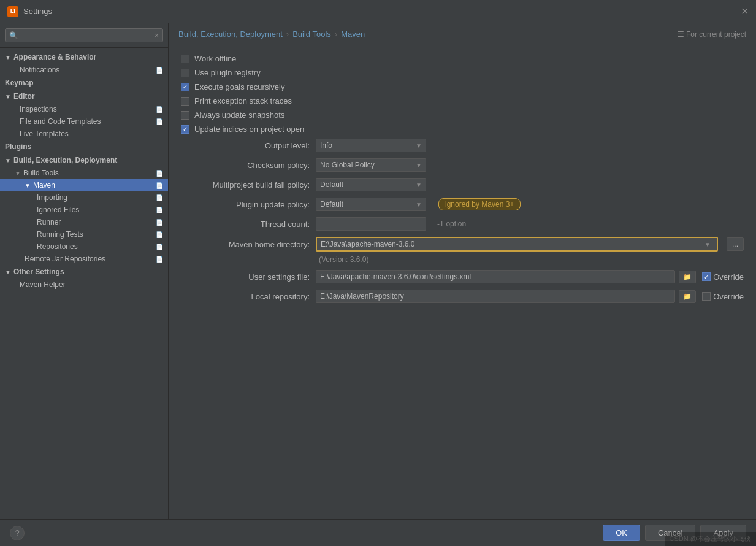 The width and height of the screenshot is (756, 546). I want to click on work-offline-label: Work offline, so click(215, 59).